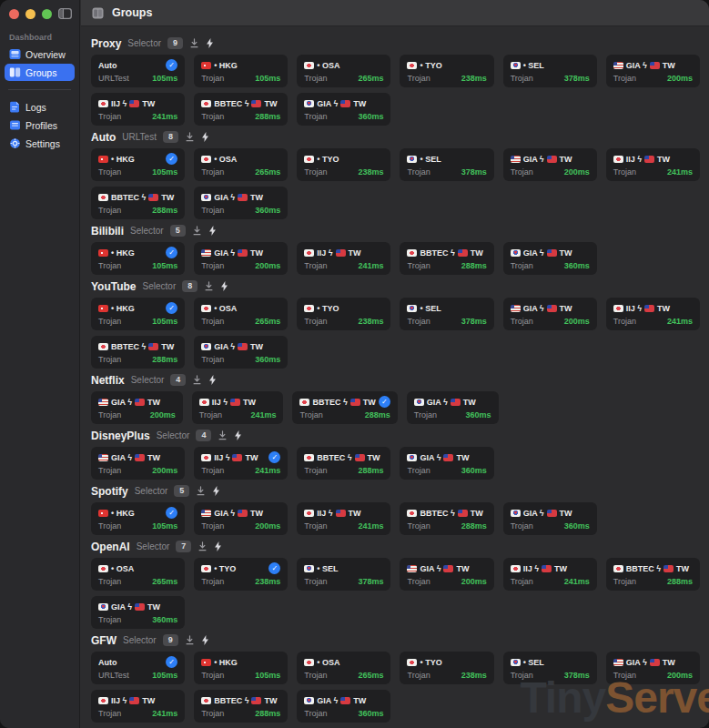 The image size is (709, 728). I want to click on flag-tw-icon, so click(140, 458).